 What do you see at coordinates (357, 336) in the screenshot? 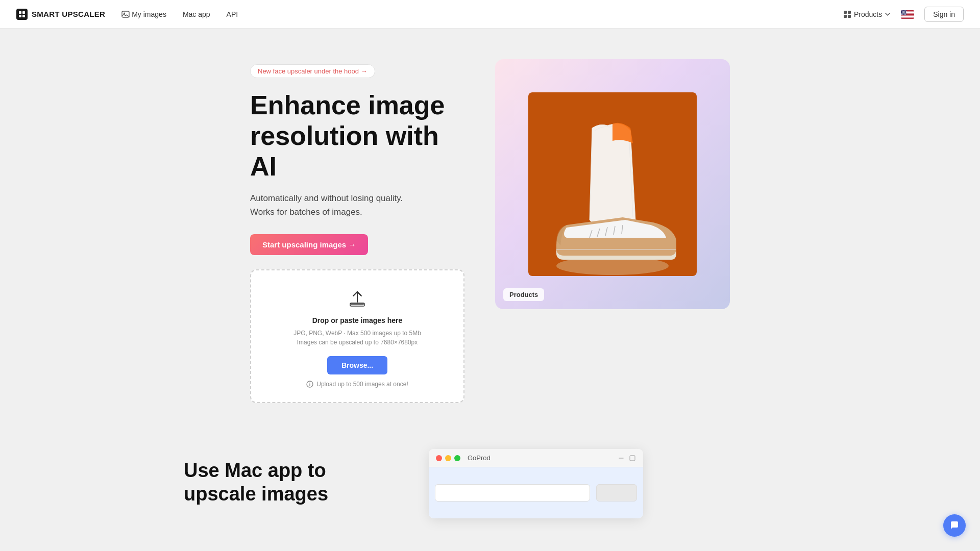
I see `upload-dropzone: Drop or paste images here JPG, PNG, WebP…` at bounding box center [357, 336].